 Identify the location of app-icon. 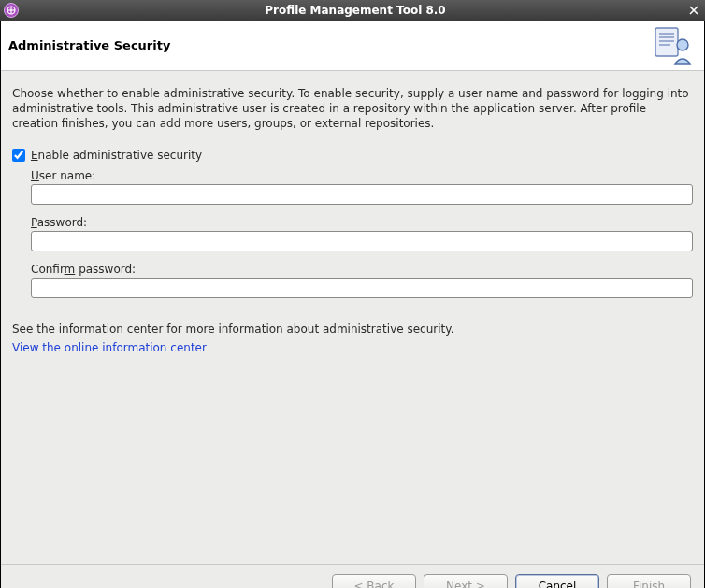
(11, 10).